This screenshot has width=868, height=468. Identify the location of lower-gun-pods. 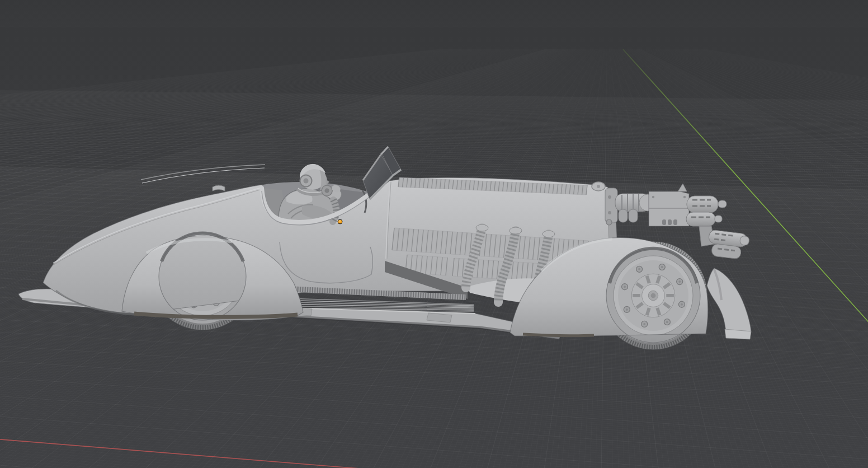
(728, 245).